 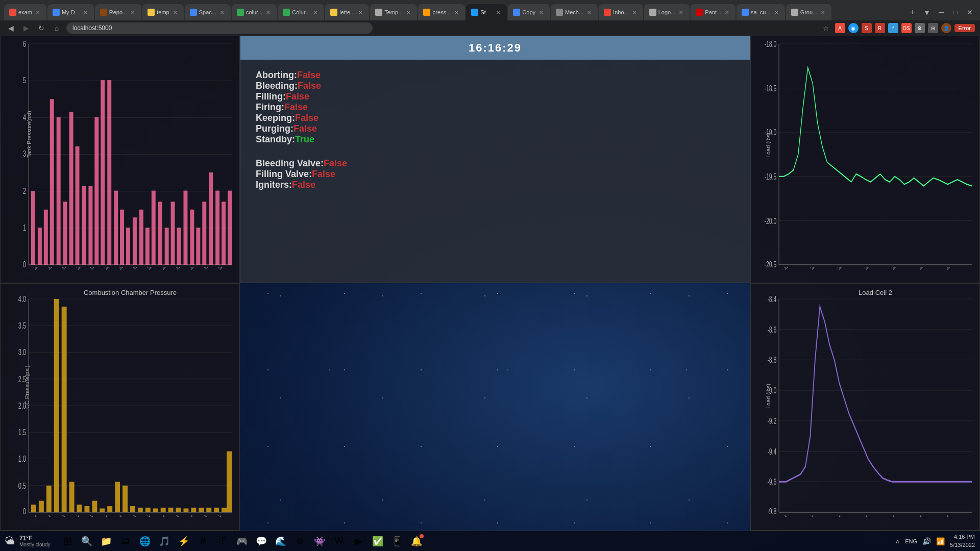 What do you see at coordinates (347, 12) in the screenshot?
I see `browser-tab: lette...✕` at bounding box center [347, 12].